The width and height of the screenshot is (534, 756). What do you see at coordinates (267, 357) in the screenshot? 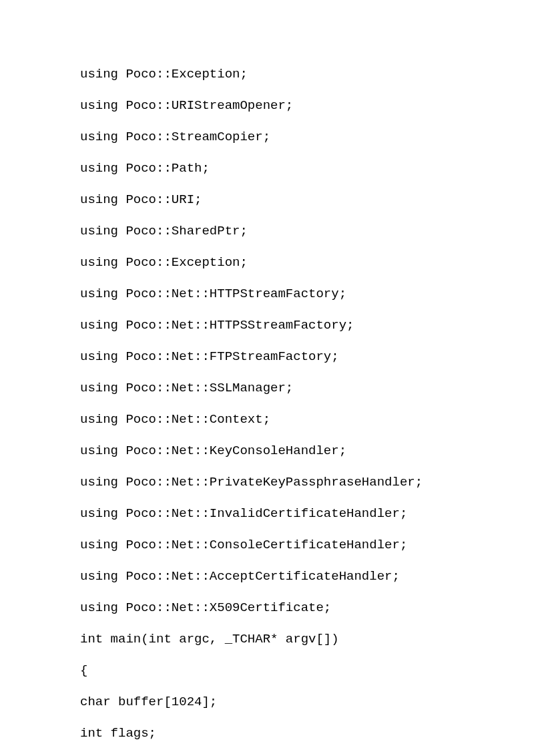
I see `code-line: using Poco::Net::FTPStreamFactory;` at bounding box center [267, 357].